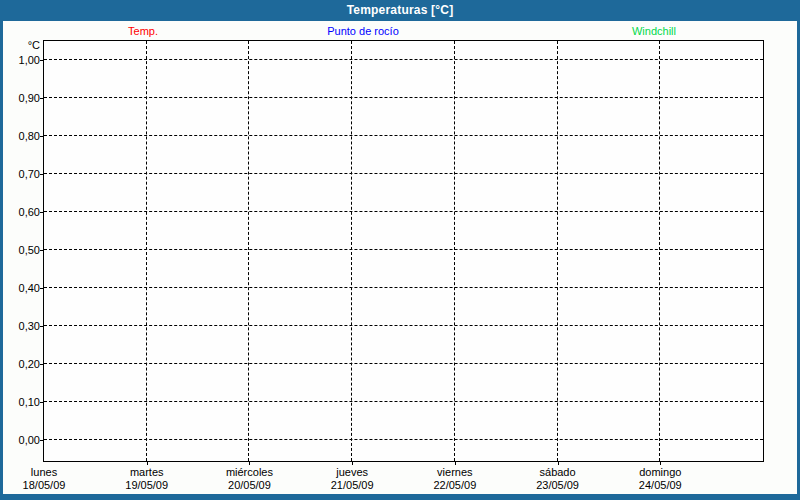 The width and height of the screenshot is (800, 500). Describe the element at coordinates (558, 486) in the screenshot. I see `x-day-date: 23/05/09` at that location.